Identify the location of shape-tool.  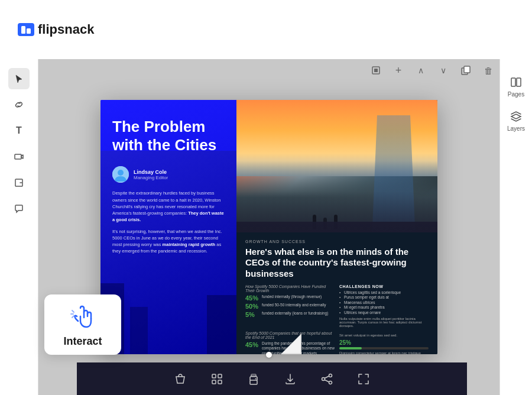
(19, 183).